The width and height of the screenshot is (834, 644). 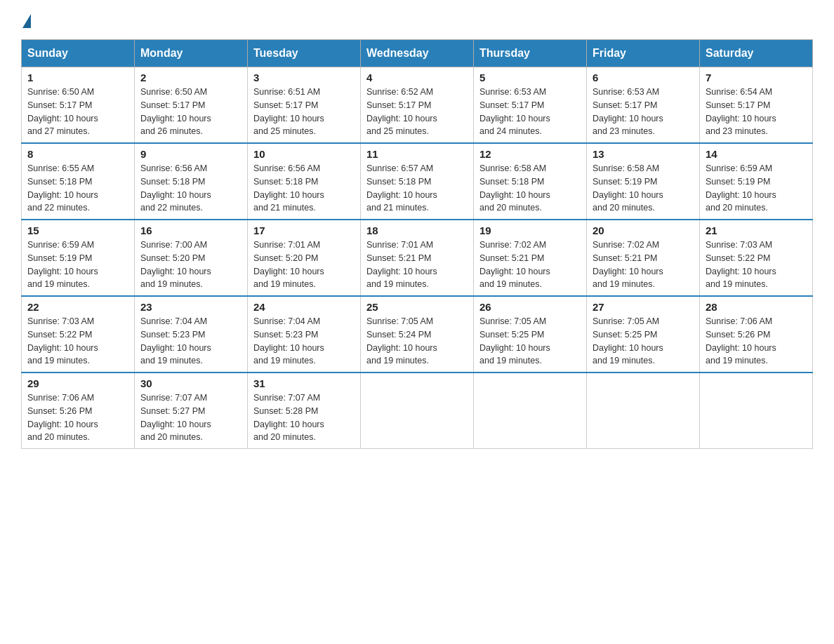 I want to click on day-number: 31, so click(x=304, y=383).